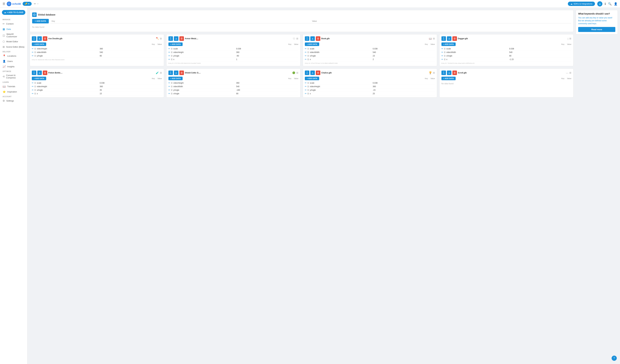 This screenshot has width=620, height=364. What do you see at coordinates (14, 77) in the screenshot?
I see `sidebar-item-convert: ⟲ Convert & Compress` at bounding box center [14, 77].